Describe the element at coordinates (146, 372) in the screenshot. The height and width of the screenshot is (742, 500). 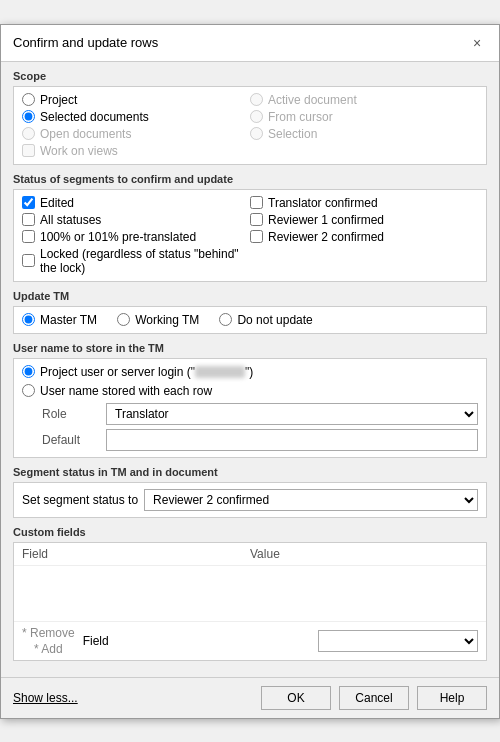
I see `username-project-label: Project user or server login ("")` at that location.